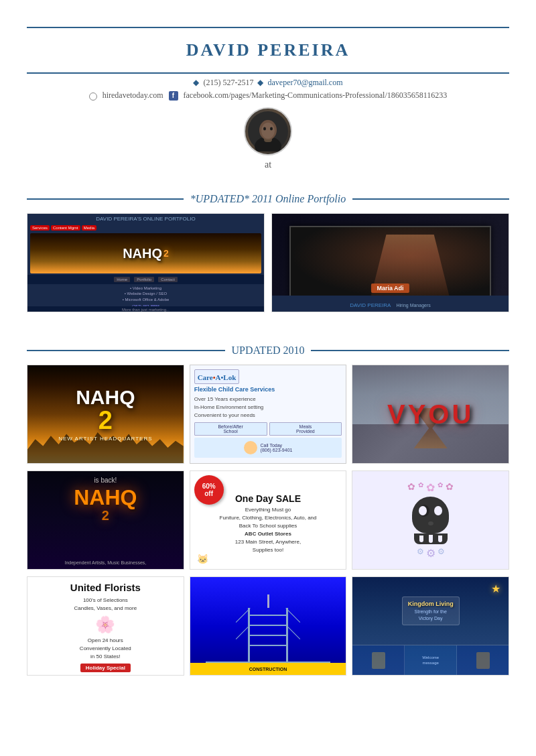 This screenshot has height=756, width=536. What do you see at coordinates (105, 199) in the screenshot?
I see `heading-line-left` at bounding box center [105, 199].